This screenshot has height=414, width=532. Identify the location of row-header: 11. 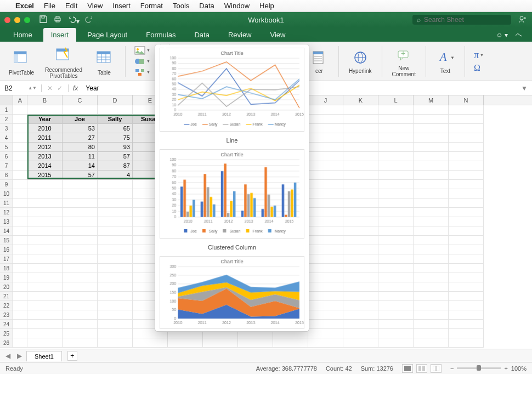
(7, 203).